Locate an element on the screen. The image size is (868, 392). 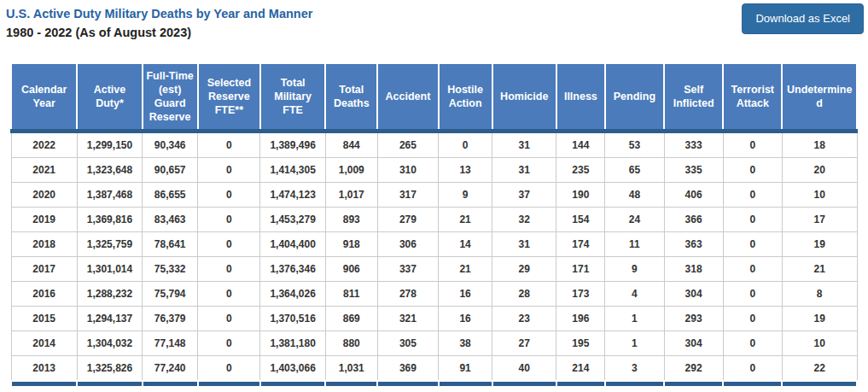
table-cell: 1,369,816 is located at coordinates (109, 220).